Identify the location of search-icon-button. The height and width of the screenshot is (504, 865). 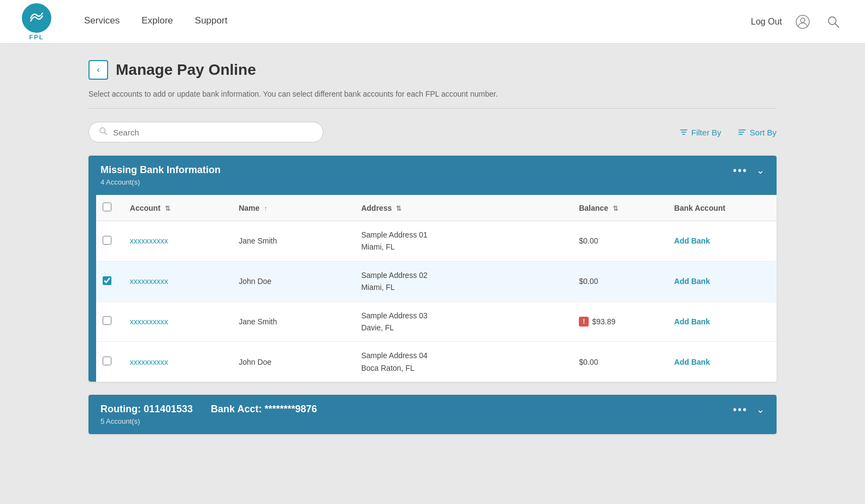
(833, 22).